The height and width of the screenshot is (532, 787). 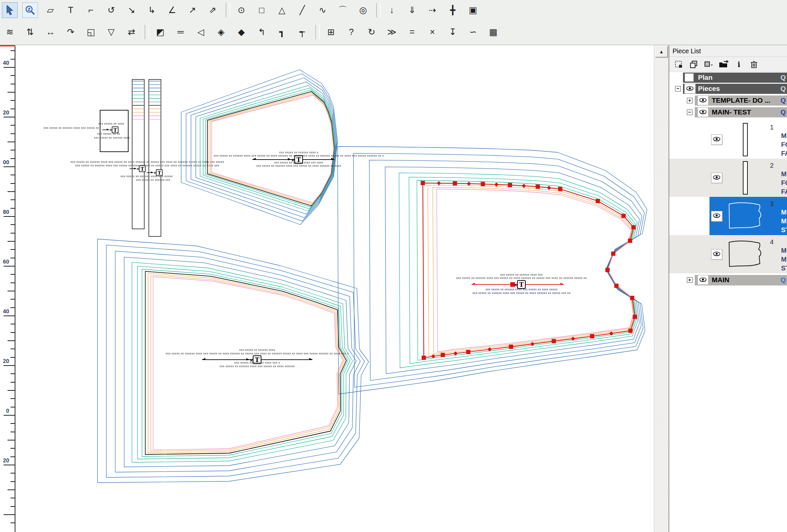 I want to click on piece-item-1: 1MFOFA, so click(x=728, y=139).